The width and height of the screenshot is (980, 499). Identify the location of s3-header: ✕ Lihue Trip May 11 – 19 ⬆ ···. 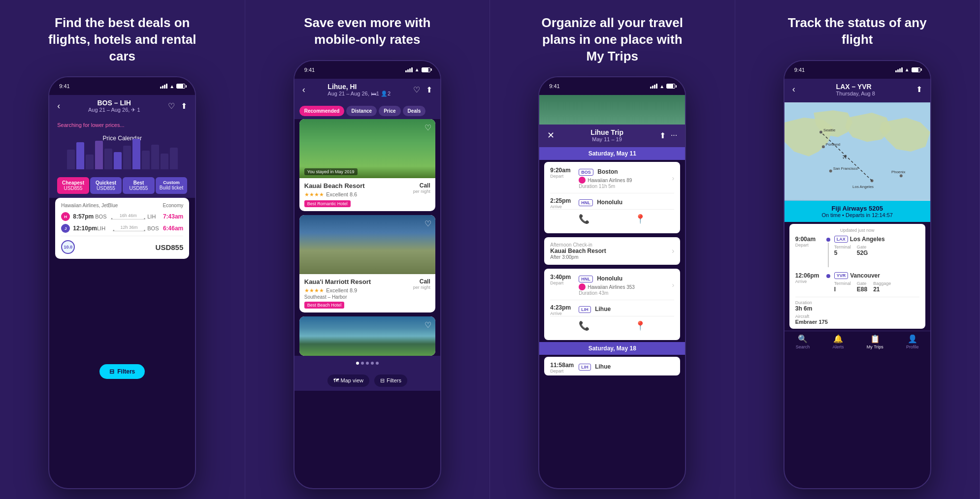
(612, 136).